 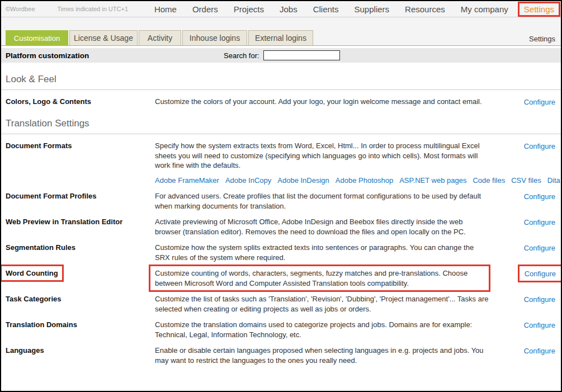 I want to click on setting-row-web-preview: Web Preview in Translation Editor Activa…, so click(x=281, y=227).